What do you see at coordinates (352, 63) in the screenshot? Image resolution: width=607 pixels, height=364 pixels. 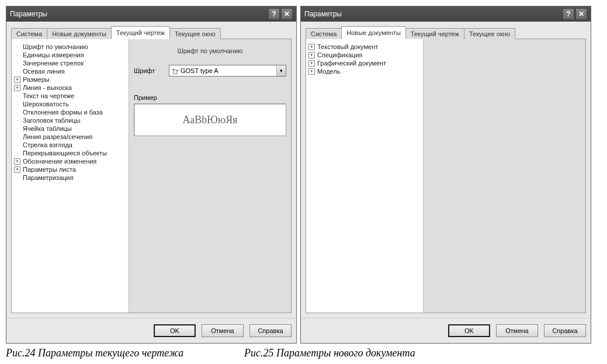 I see `tree-item-label: Графический документ` at bounding box center [352, 63].